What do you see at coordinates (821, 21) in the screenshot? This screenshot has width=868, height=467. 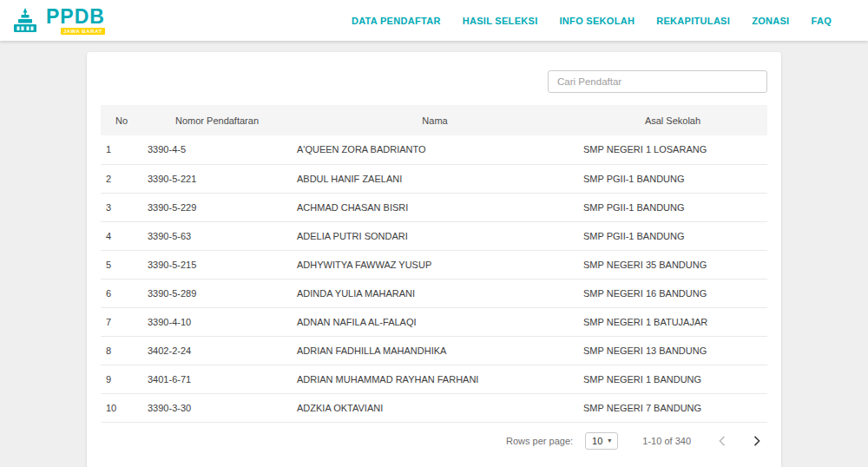 I see `nav-item-faq: FAQ` at bounding box center [821, 21].